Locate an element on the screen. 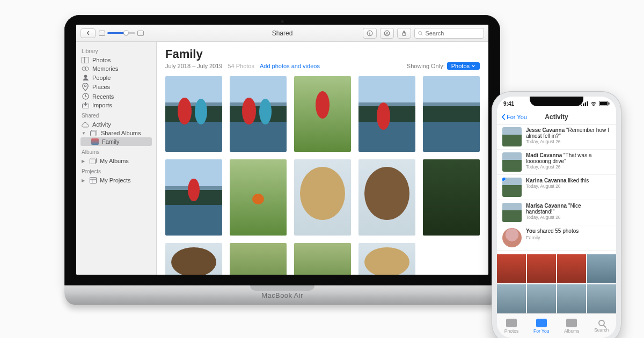  info-button is located at coordinates (370, 33).